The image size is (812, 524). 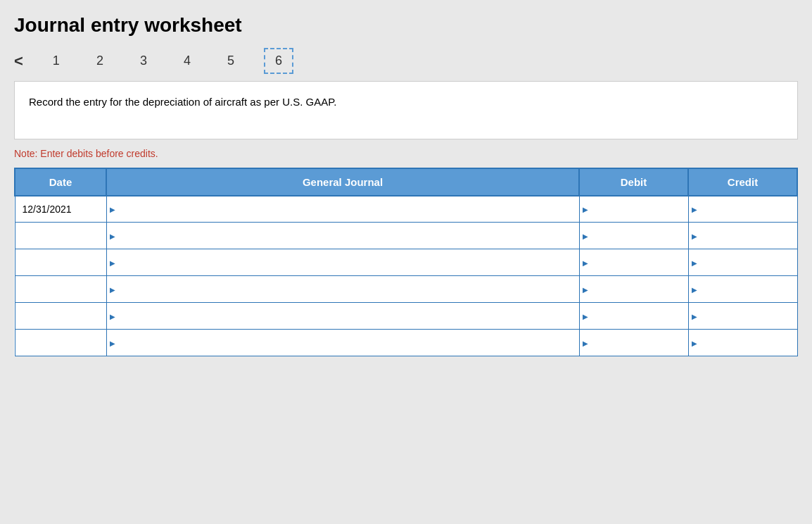 I want to click on nav-item-4: 4, so click(x=187, y=61).